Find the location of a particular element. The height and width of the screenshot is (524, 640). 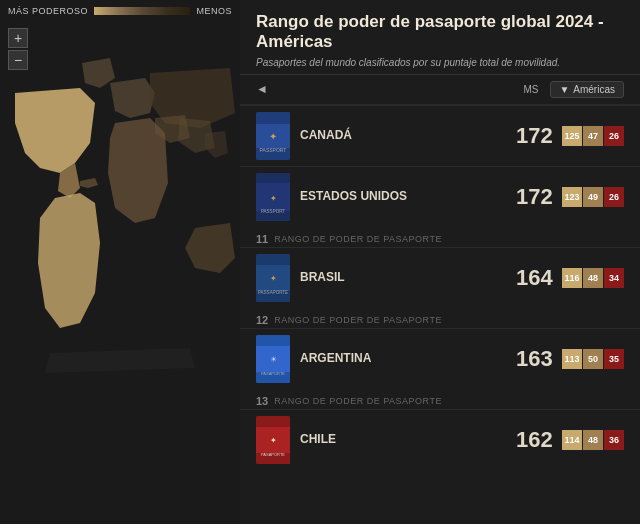

score-row-brasil: 164 116 48 34 is located at coordinates (570, 278).